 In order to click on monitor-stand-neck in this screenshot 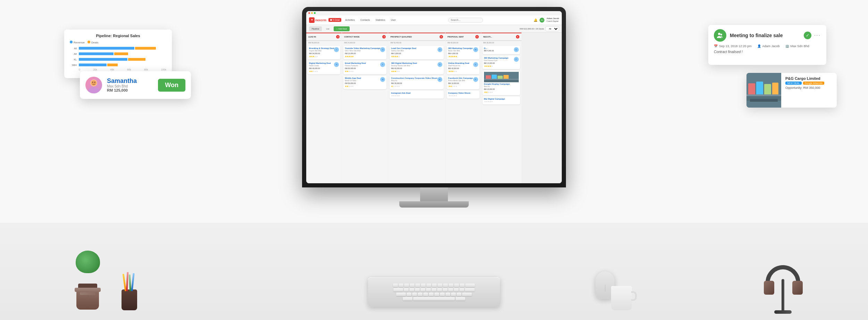, I will do `click(434, 194)`.